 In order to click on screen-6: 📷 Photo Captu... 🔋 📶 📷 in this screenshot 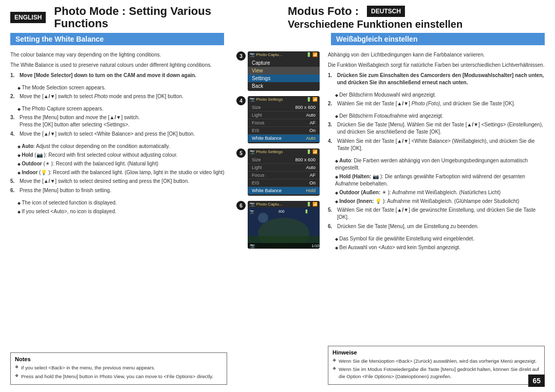, I will do `click(284, 225)`.